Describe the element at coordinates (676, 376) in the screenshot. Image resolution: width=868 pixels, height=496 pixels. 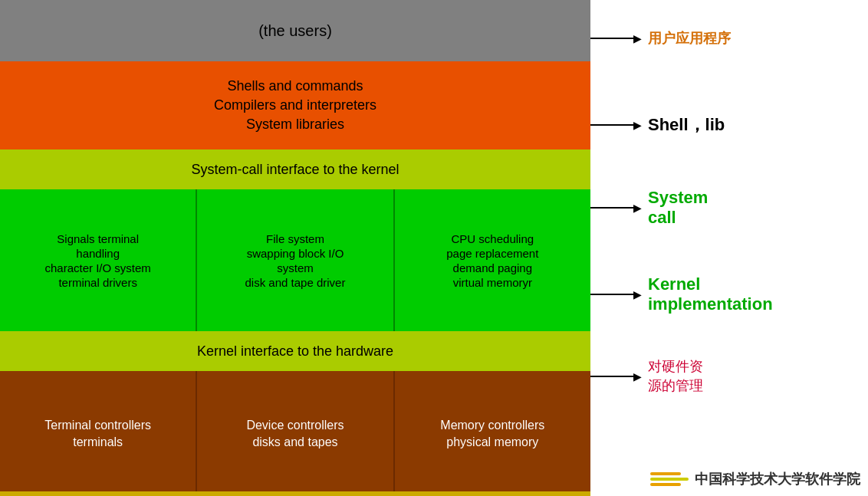
I see `annotation-hw-mgmt-text: 对硬件资 源的管理` at that location.